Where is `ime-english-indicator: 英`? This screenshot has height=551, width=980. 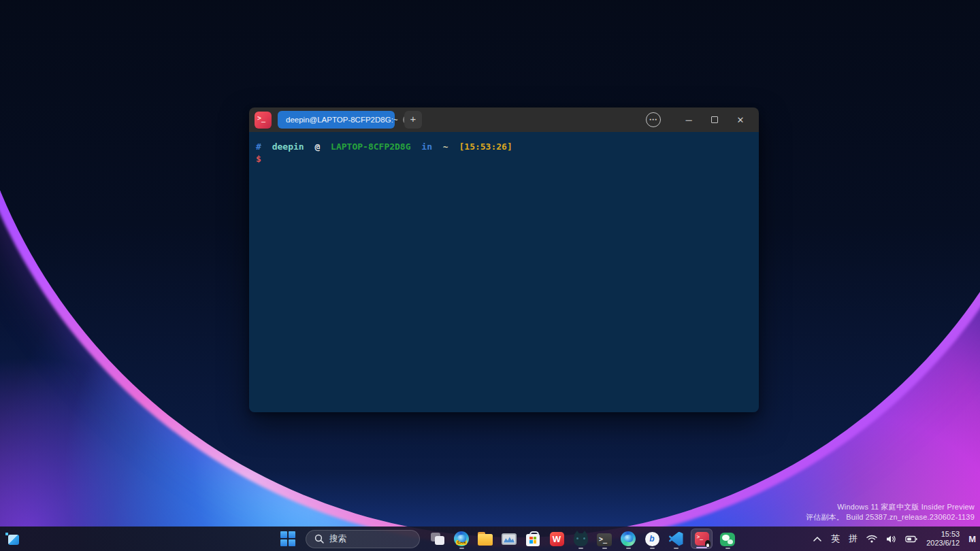
ime-english-indicator: 英 is located at coordinates (836, 539).